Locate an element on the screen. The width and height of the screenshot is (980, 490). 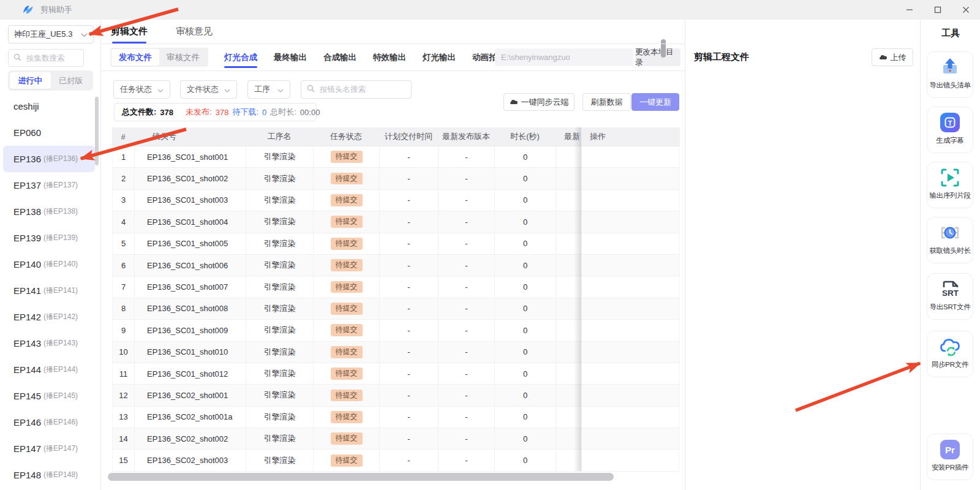
table-row: 11EP136_SC01_shot012引擎渲染待提交--0 is located at coordinates (396, 374).